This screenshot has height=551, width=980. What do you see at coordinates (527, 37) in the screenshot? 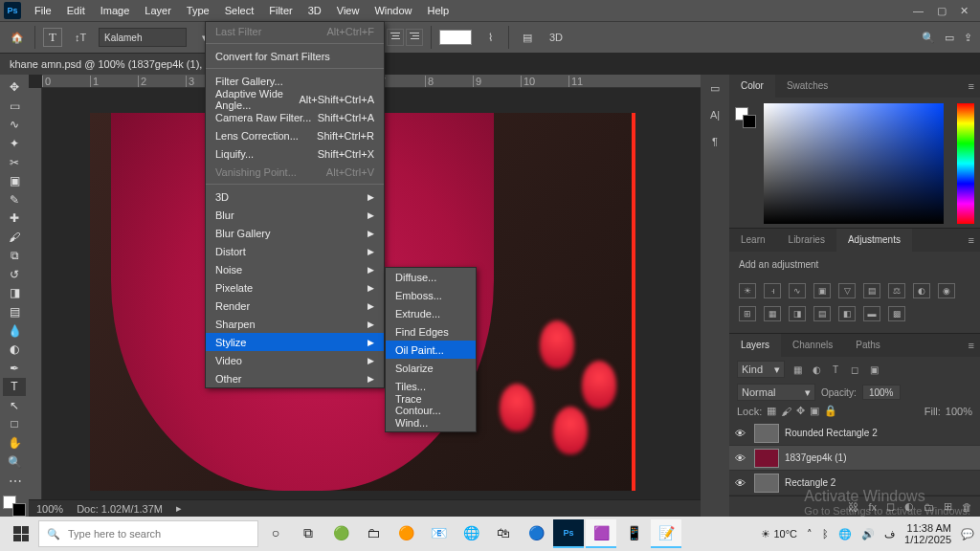
I see `character-panel-button: ▤` at bounding box center [527, 37].